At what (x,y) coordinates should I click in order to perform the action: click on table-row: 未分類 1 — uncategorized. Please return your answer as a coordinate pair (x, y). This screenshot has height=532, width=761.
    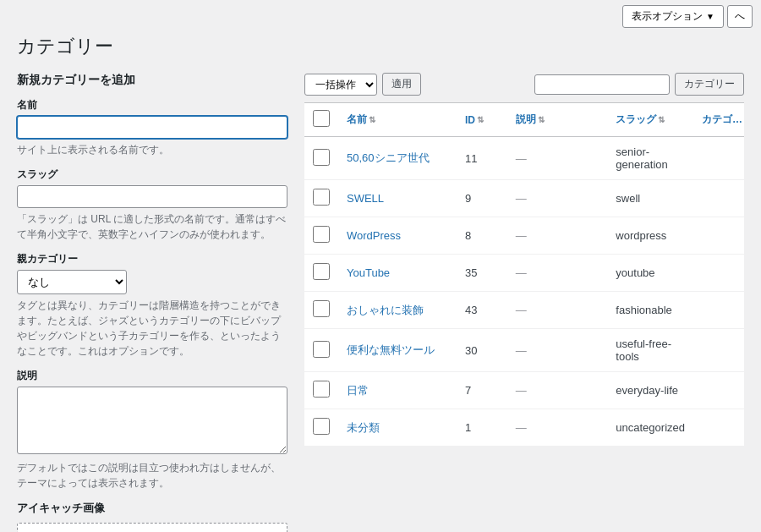
    Looking at the image, I should click on (524, 428).